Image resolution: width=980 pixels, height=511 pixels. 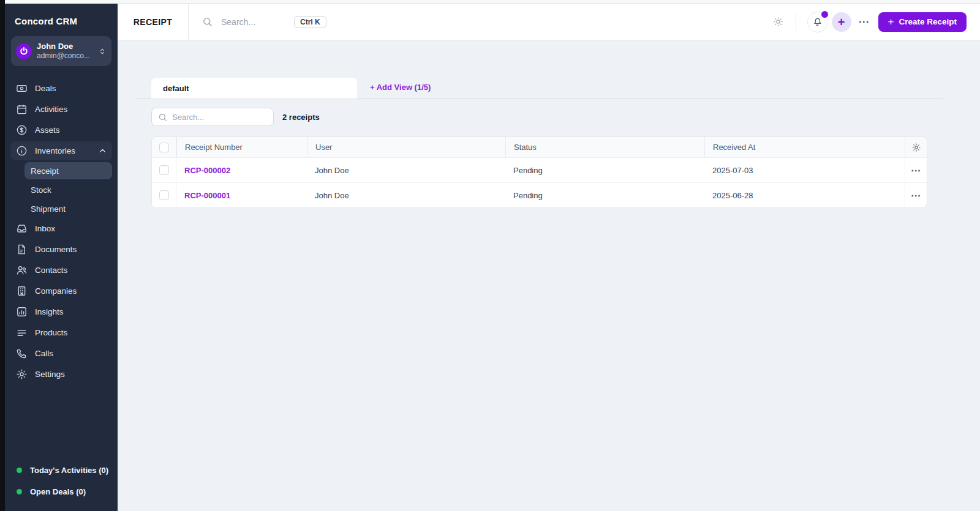 What do you see at coordinates (22, 312) in the screenshot?
I see `bar-chart-icon` at bounding box center [22, 312].